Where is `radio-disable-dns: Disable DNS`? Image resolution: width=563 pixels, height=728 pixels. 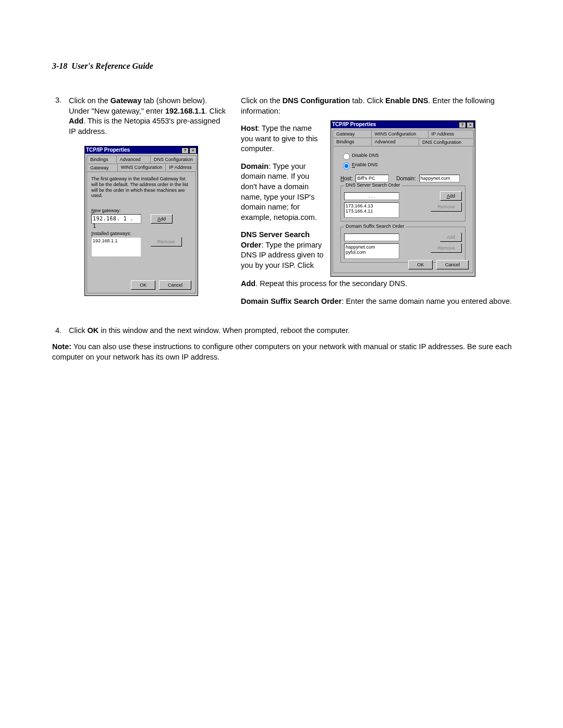
radio-disable-dns: Disable DNS is located at coordinates (405, 156).